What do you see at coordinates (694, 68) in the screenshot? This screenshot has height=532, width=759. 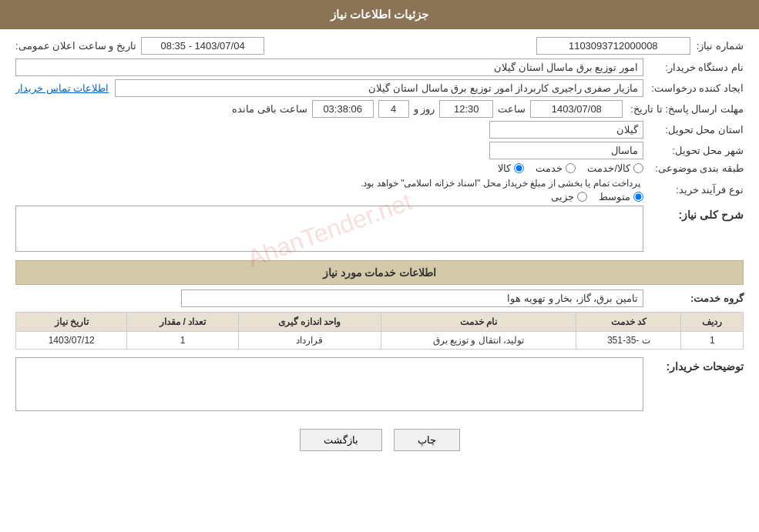 I see `buyer-org-label: نام دستگاه خریدار:` at bounding box center [694, 68].